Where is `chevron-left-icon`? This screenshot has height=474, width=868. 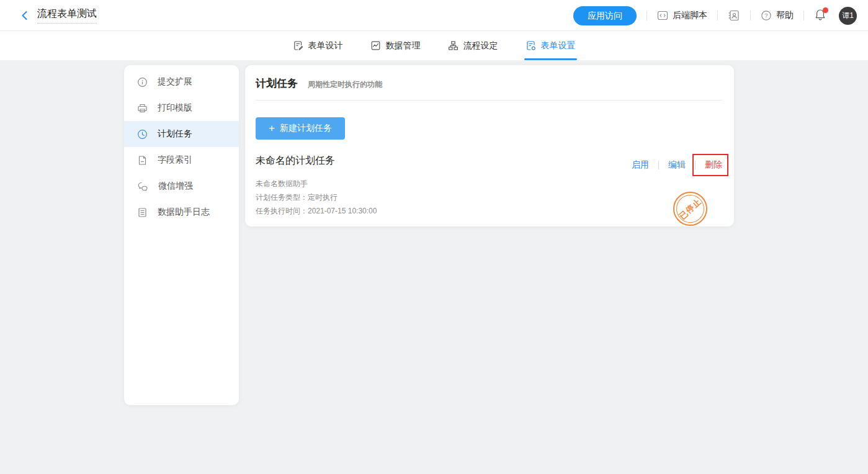
chevron-left-icon is located at coordinates (25, 16).